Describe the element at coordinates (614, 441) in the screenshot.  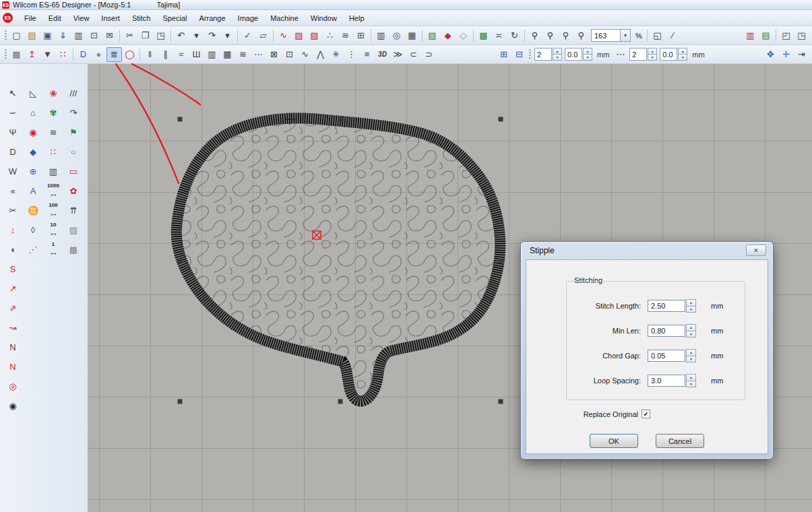
I see `ok-button: OK` at that location.